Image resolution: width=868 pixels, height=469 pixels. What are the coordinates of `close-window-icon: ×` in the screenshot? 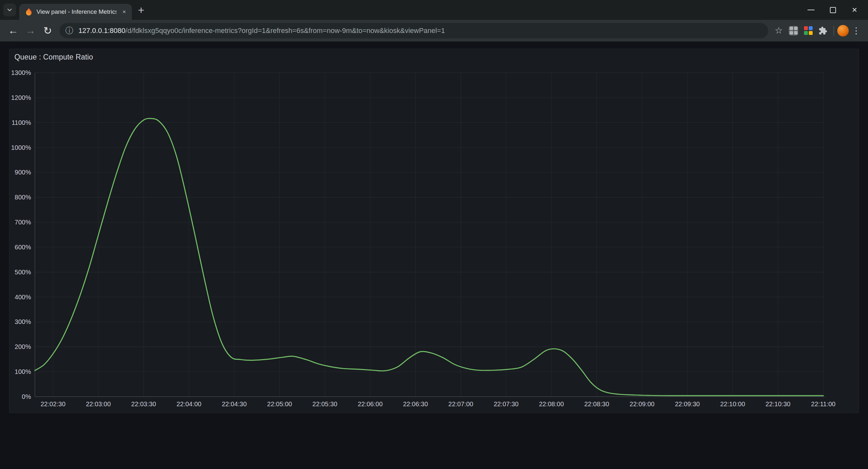 It's located at (855, 10).